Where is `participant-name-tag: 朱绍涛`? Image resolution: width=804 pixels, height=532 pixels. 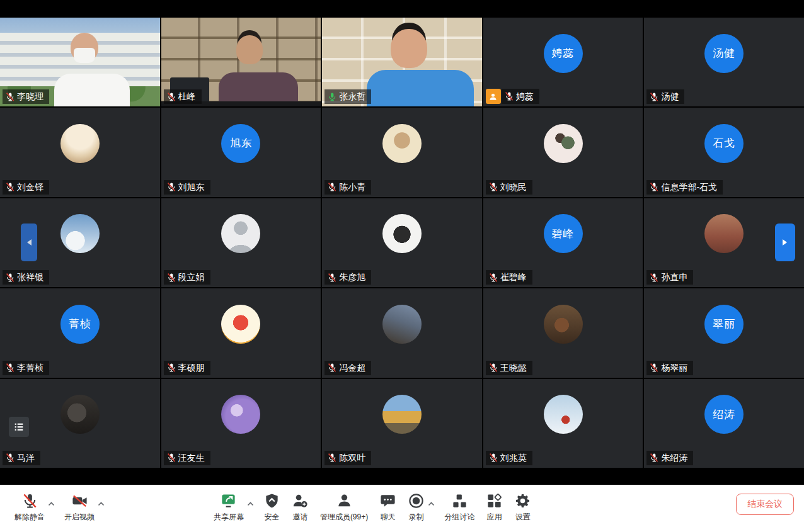
participant-name-tag: 朱绍涛 is located at coordinates (670, 458).